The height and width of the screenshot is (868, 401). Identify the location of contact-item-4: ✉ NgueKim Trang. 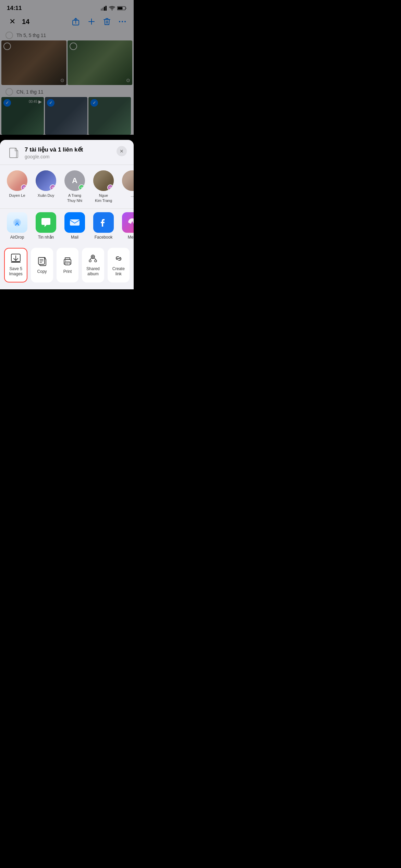
(104, 186).